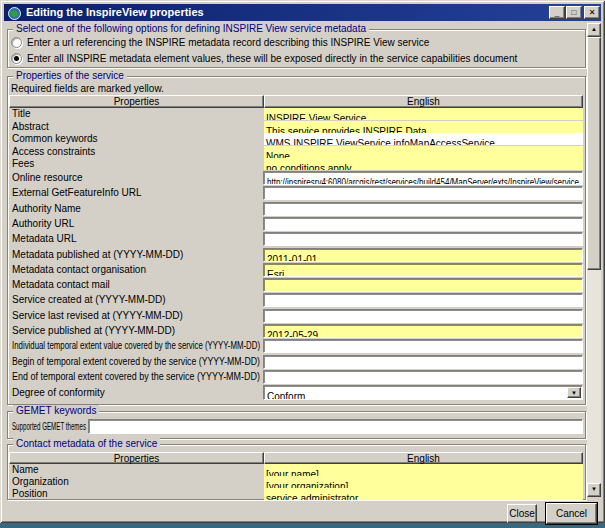 The width and height of the screenshot is (605, 528). I want to click on end-of-temporal-extent-covered-by-the-service-yyyy-mm-dd-label: End of temporal extent covered by the se…, so click(136, 377).